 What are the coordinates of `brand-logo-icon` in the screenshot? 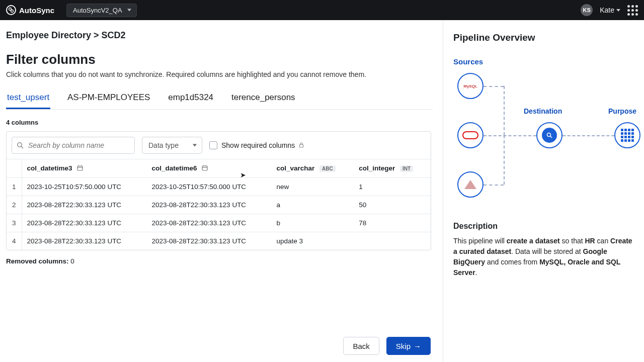 It's located at (11, 10).